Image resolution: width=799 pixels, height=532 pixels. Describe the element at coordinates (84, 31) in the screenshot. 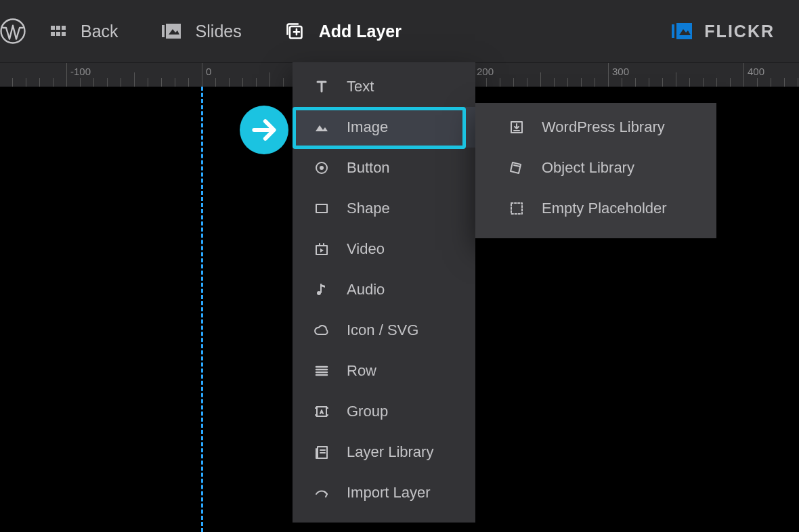

I see `back-button: Back` at that location.